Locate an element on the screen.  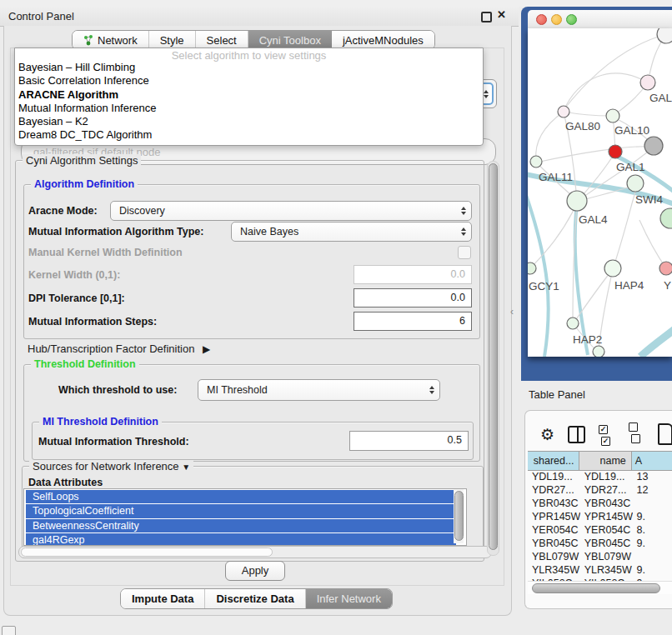
network-view-window: GALGAL80GAL10GAL1GAL11SWI4GAL4GCY1HAP4YH… is located at coordinates (597, 193).